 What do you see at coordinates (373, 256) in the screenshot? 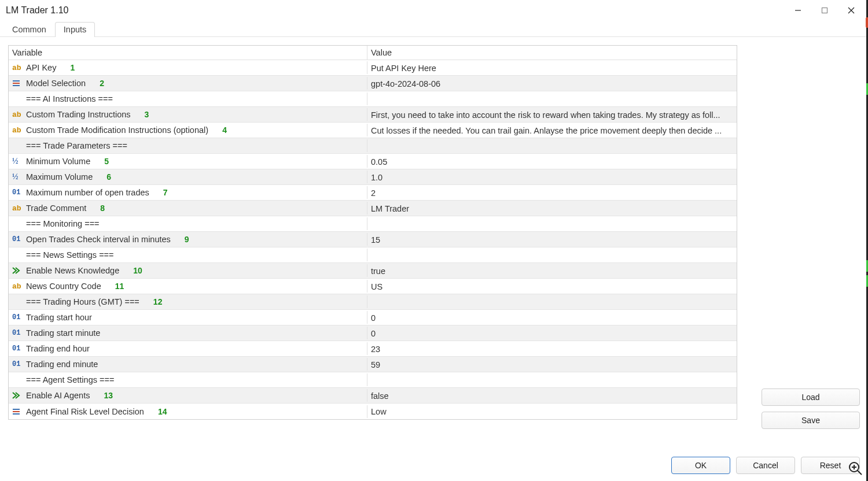
I see `table-row: === News Settings ===` at bounding box center [373, 256].